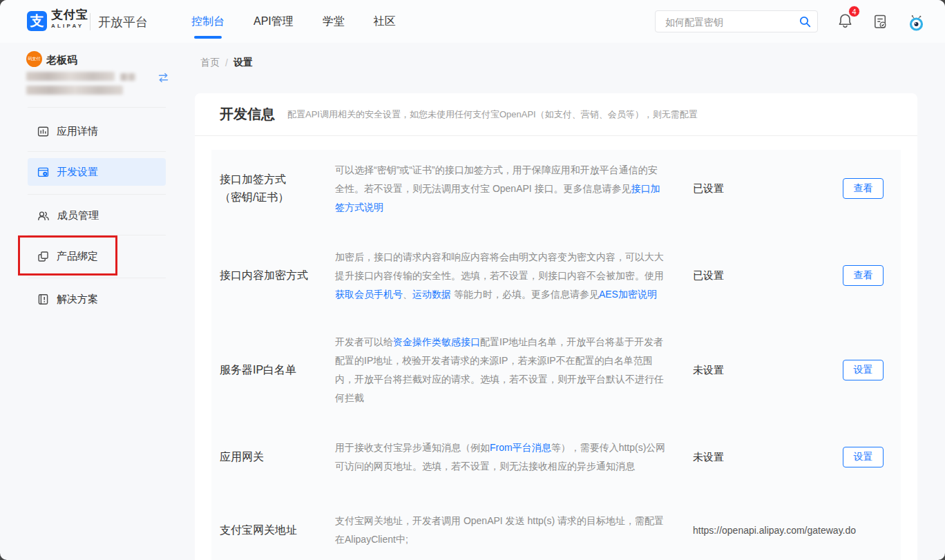 Image resolution: width=945 pixels, height=560 pixels. Describe the element at coordinates (437, 342) in the screenshot. I see `inline-link: 资金操作类敏感接口` at that location.